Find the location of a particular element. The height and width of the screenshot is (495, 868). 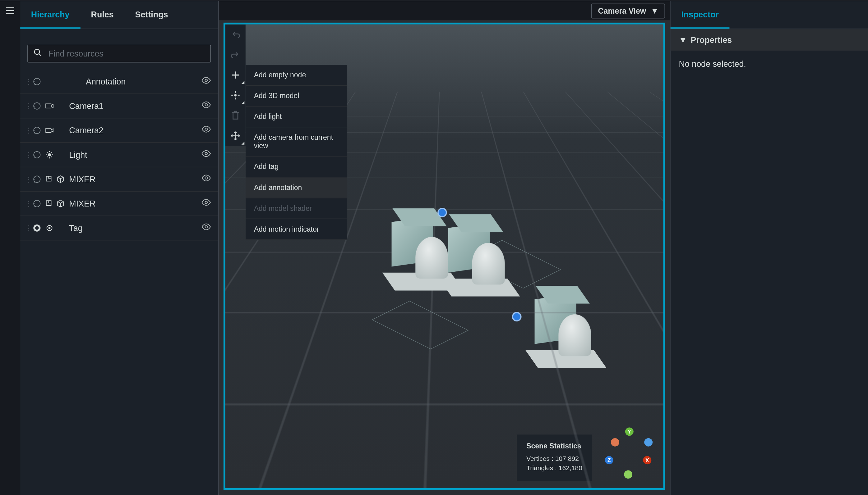

add-3d-model: Add 3D model is located at coordinates (296, 96).